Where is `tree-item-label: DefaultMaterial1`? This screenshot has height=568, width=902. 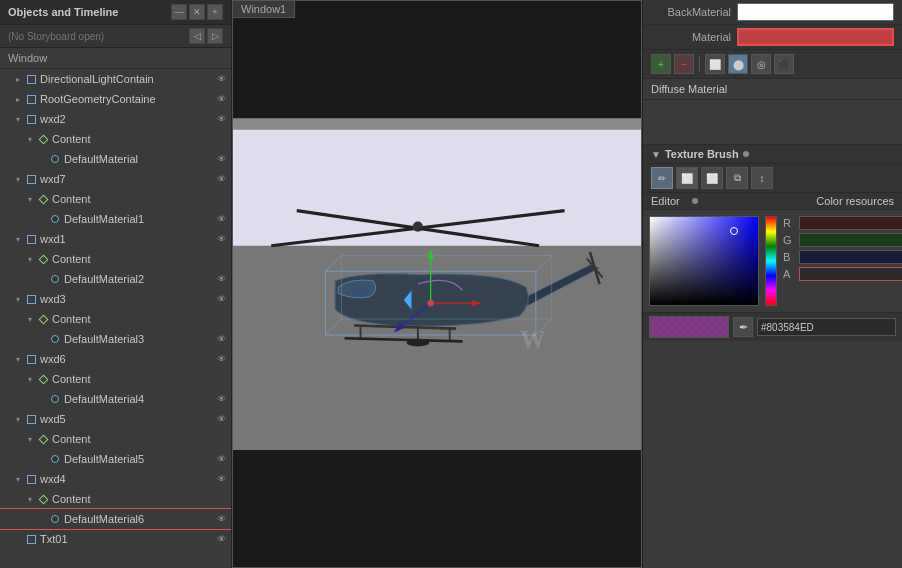
tree-item-label: DefaultMaterial1 is located at coordinates (140, 219).